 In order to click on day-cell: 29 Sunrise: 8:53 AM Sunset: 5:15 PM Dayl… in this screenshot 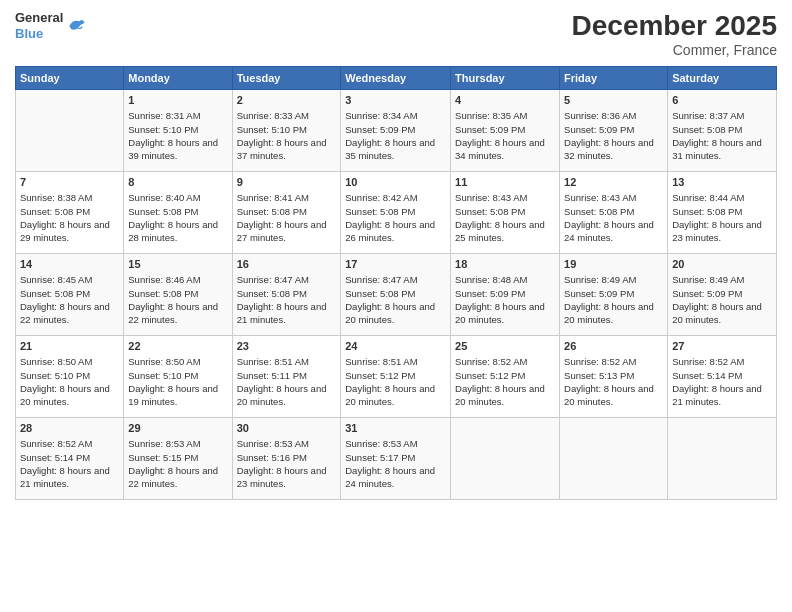, I will do `click(178, 459)`.